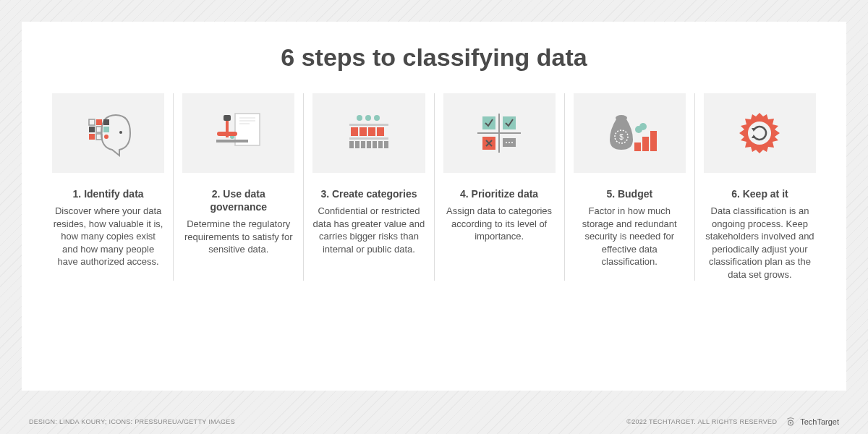 The height and width of the screenshot is (434, 868). Describe the element at coordinates (760, 187) in the screenshot. I see `step-6: 6. Keep at it Data classification is an …` at that location.